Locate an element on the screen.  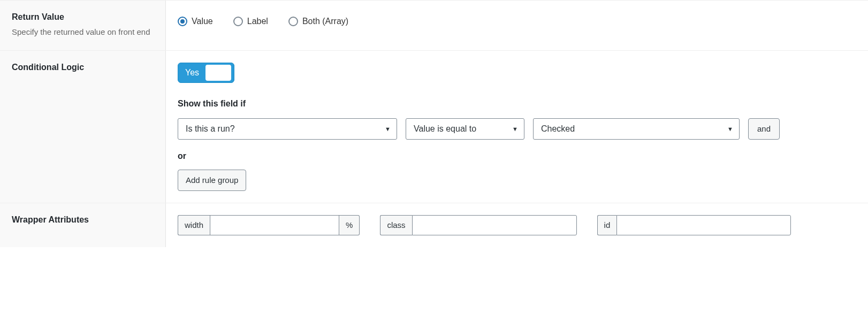
rule-operator-select: Value is equal to is located at coordinates (465, 129).